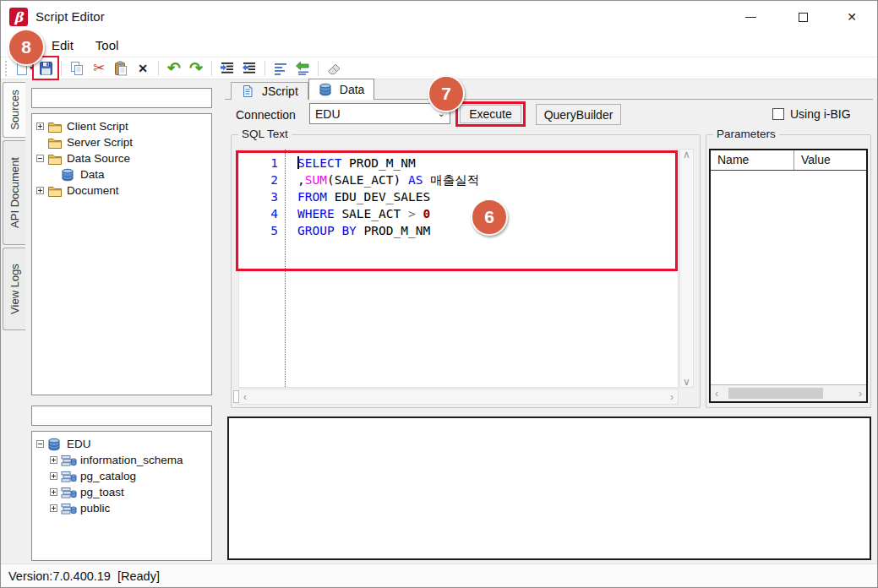  What do you see at coordinates (776, 394) in the screenshot?
I see `scrollbar-thumb` at bounding box center [776, 394].